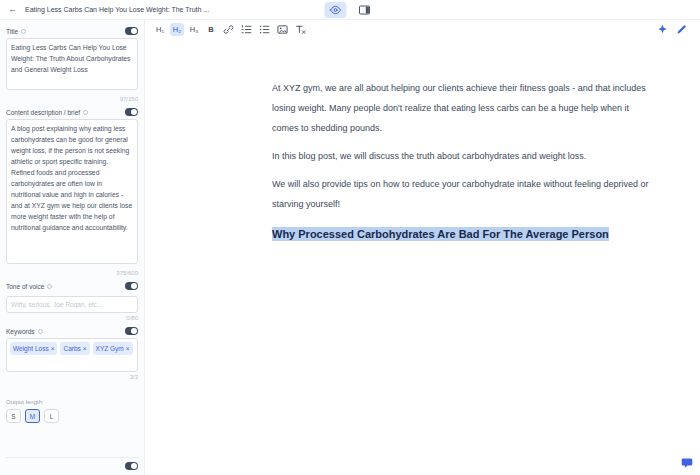 The width and height of the screenshot is (700, 475). What do you see at coordinates (264, 30) in the screenshot?
I see `bullet-list-icon` at bounding box center [264, 30].